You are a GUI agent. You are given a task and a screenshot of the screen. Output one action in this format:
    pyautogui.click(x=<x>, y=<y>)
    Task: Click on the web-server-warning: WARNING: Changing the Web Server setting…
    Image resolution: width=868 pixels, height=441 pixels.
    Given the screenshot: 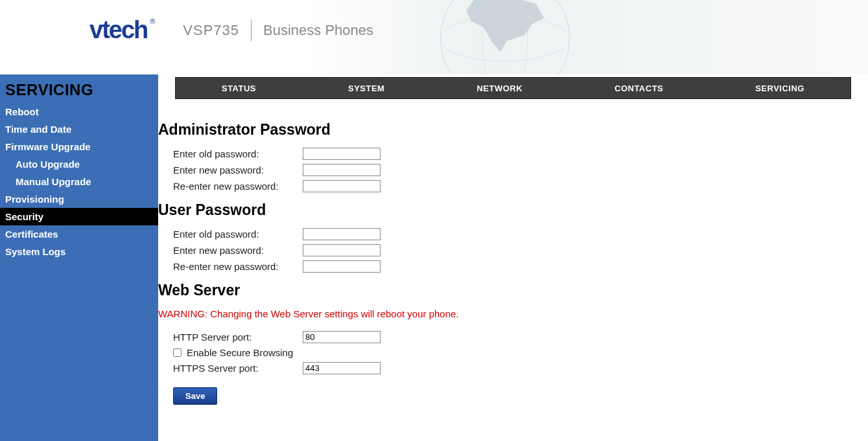 What is the action you would take?
    pyautogui.click(x=507, y=313)
    